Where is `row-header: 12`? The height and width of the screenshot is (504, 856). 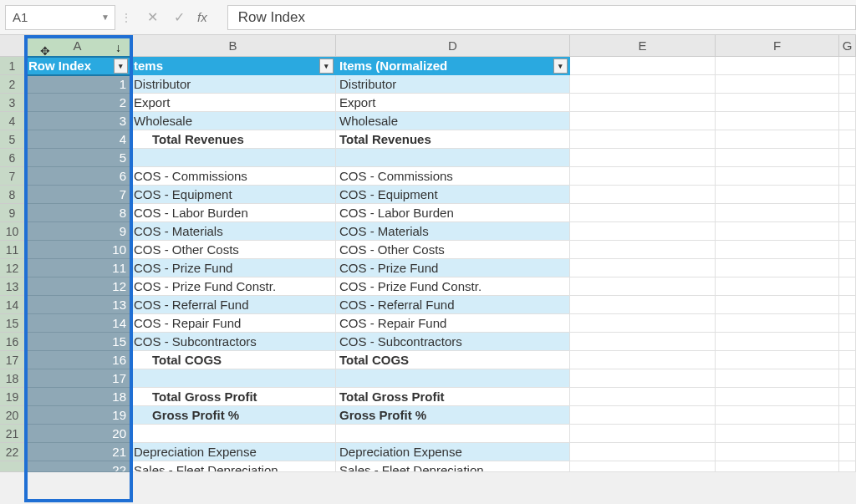 row-header: 12 is located at coordinates (13, 268).